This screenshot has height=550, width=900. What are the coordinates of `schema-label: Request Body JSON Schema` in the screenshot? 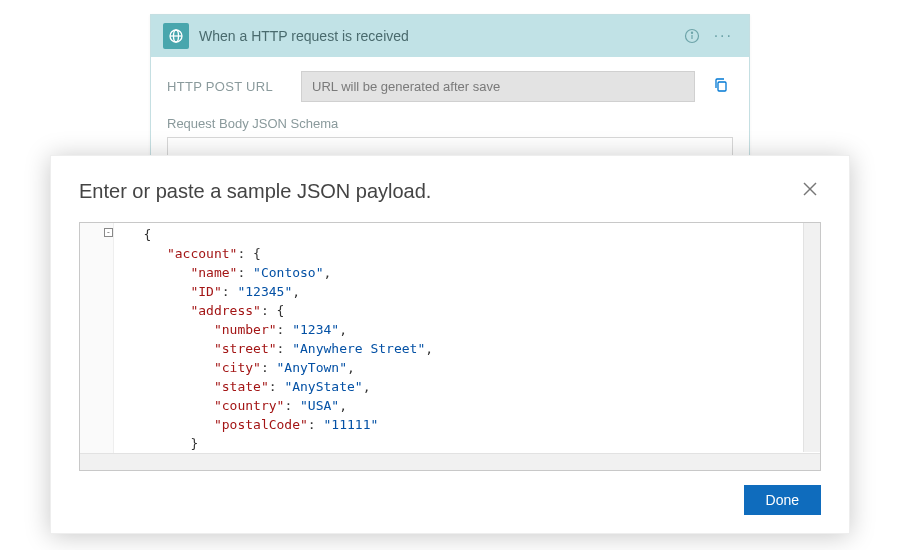 It's located at (450, 124).